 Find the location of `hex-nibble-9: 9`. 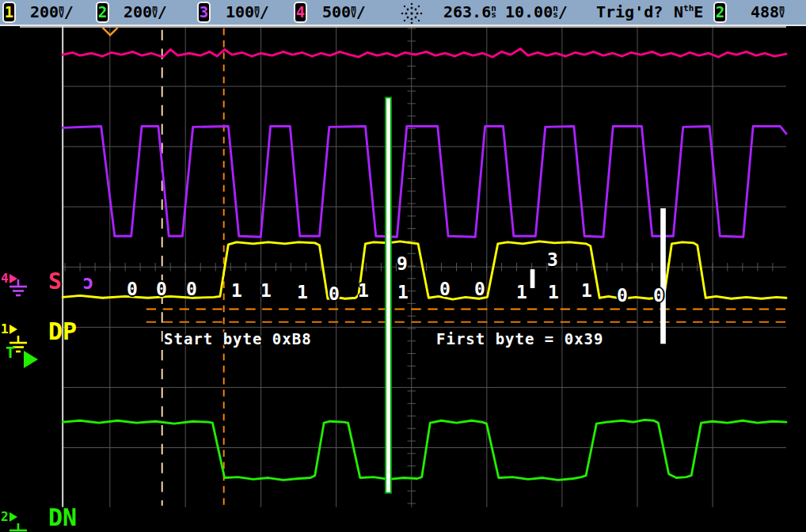

hex-nibble-9: 9 is located at coordinates (402, 264).